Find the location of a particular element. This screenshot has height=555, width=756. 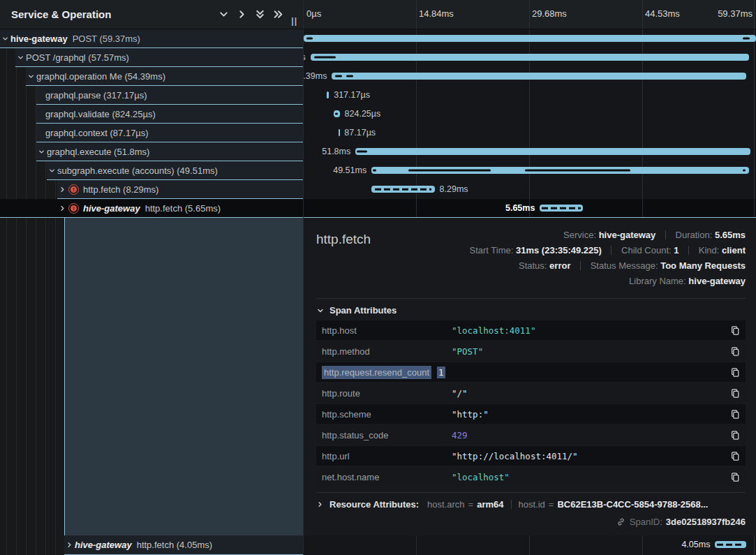

tree-row: graphql.context (87.17µs) is located at coordinates (151, 133).